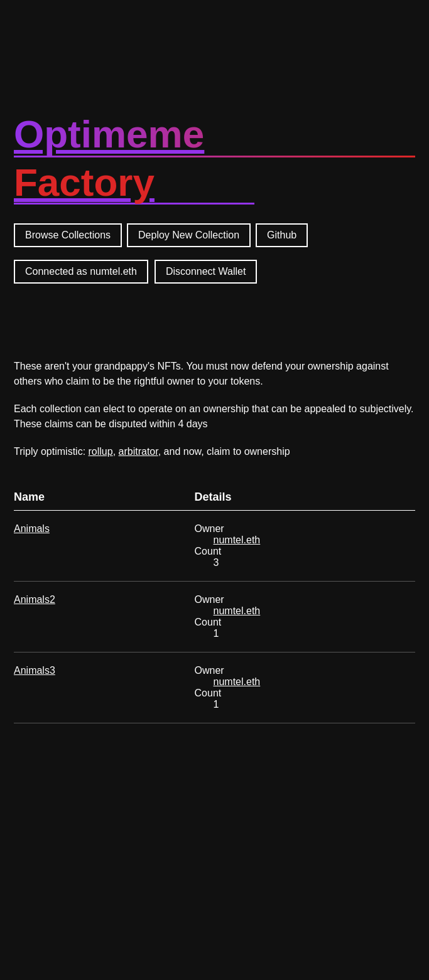 The width and height of the screenshot is (429, 980). I want to click on collection-link: Animals2, so click(35, 600).